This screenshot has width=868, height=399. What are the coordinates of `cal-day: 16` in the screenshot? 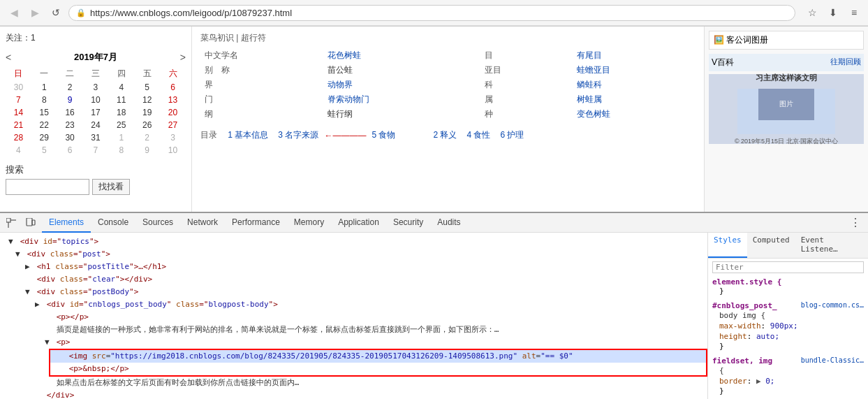 It's located at (70, 113).